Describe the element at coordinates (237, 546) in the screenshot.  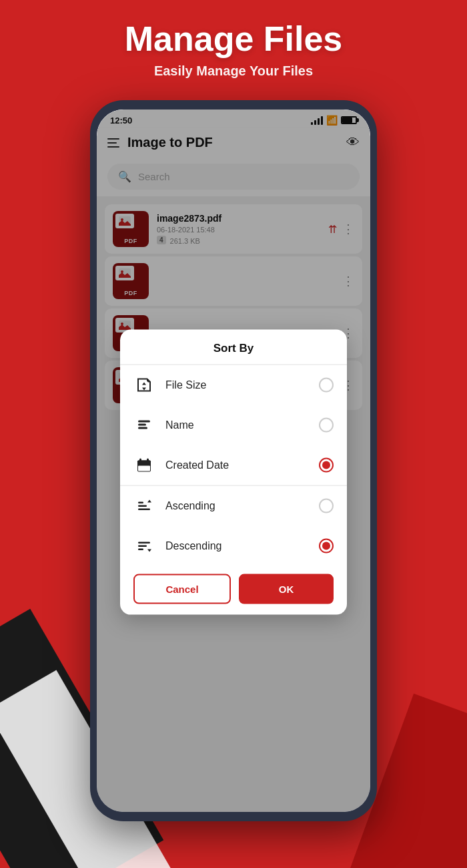
I see `sort-order-descending-label: Descending` at that location.